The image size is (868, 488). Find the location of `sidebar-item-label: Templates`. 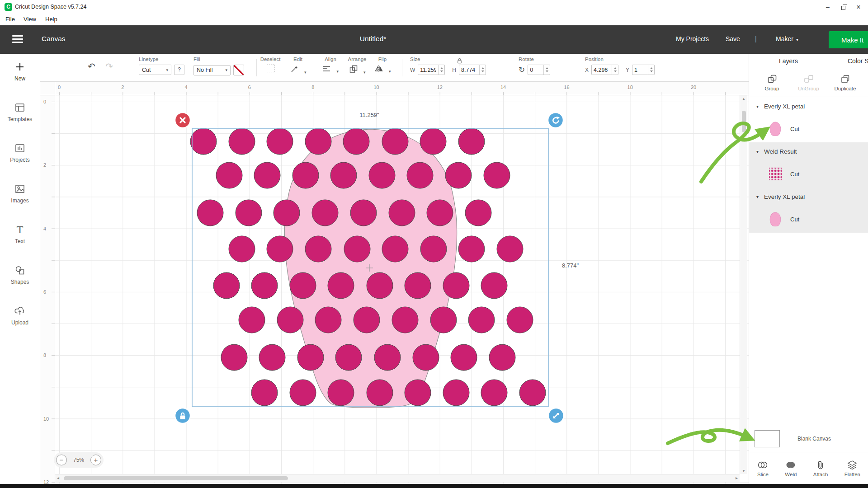

sidebar-item-label: Templates is located at coordinates (20, 119).